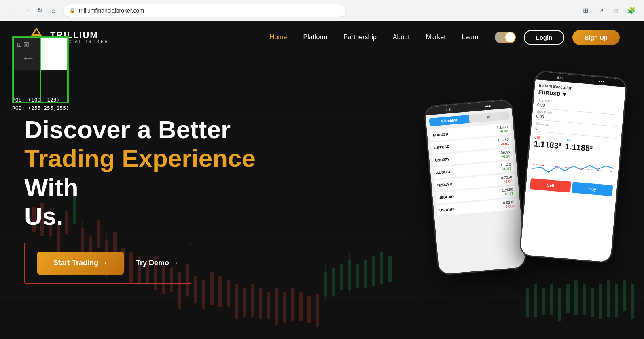 This screenshot has width=644, height=339. I want to click on buy-price: 1.1185², so click(579, 147).